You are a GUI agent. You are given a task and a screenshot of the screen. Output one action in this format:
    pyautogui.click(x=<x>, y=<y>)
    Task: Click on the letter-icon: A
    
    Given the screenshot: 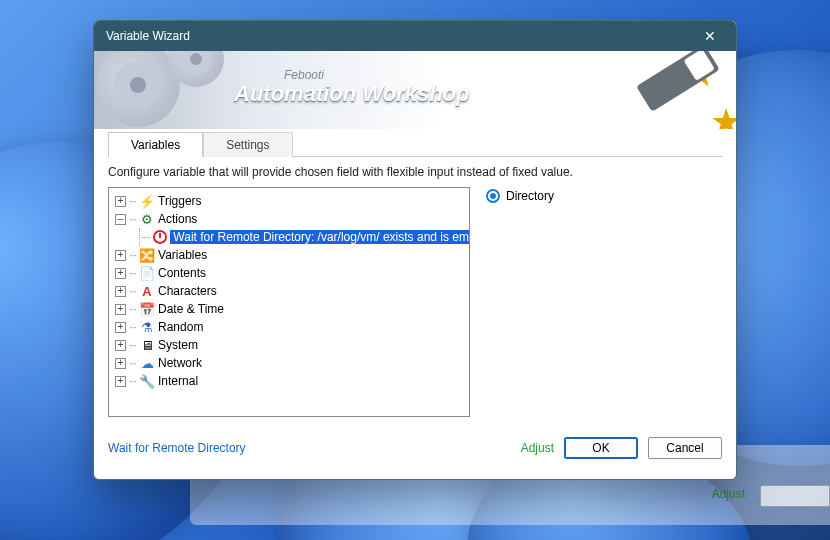 What is the action you would take?
    pyautogui.click(x=147, y=291)
    